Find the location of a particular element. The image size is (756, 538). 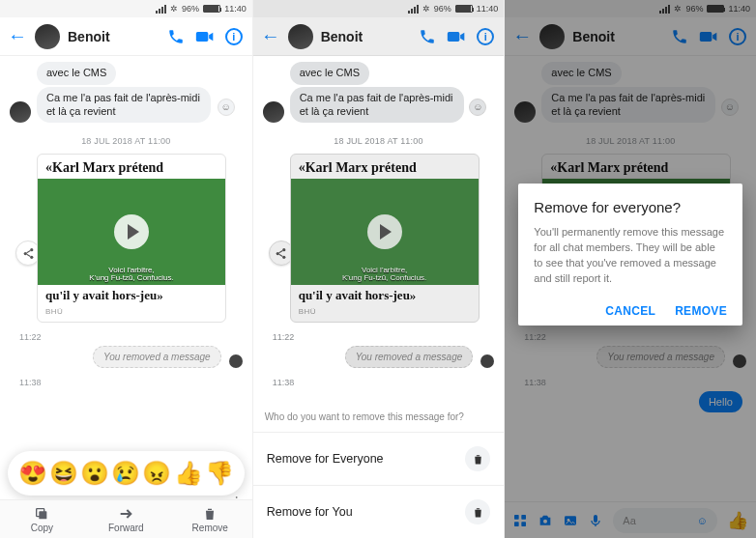

battery-icon is located at coordinates (212, 9).